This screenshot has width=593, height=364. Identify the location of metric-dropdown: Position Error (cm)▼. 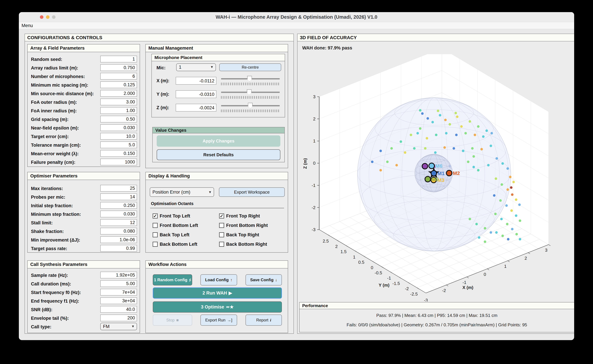
(182, 192).